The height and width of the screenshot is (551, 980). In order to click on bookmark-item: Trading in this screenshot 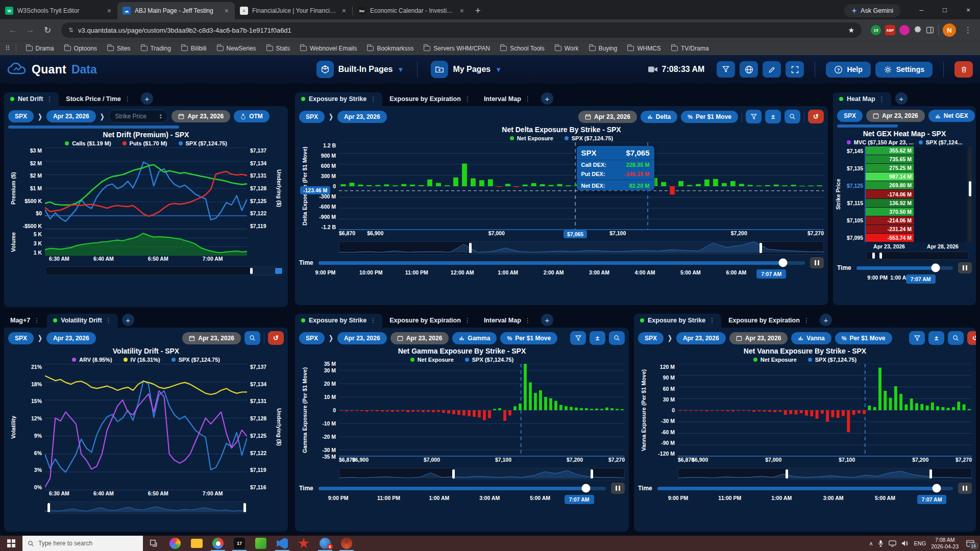, I will do `click(156, 48)`.